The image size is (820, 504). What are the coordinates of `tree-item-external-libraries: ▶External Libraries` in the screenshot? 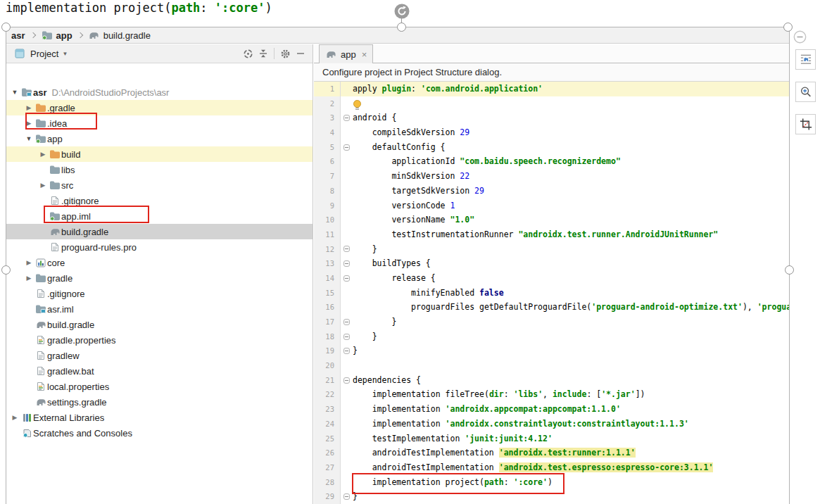 It's located at (159, 417).